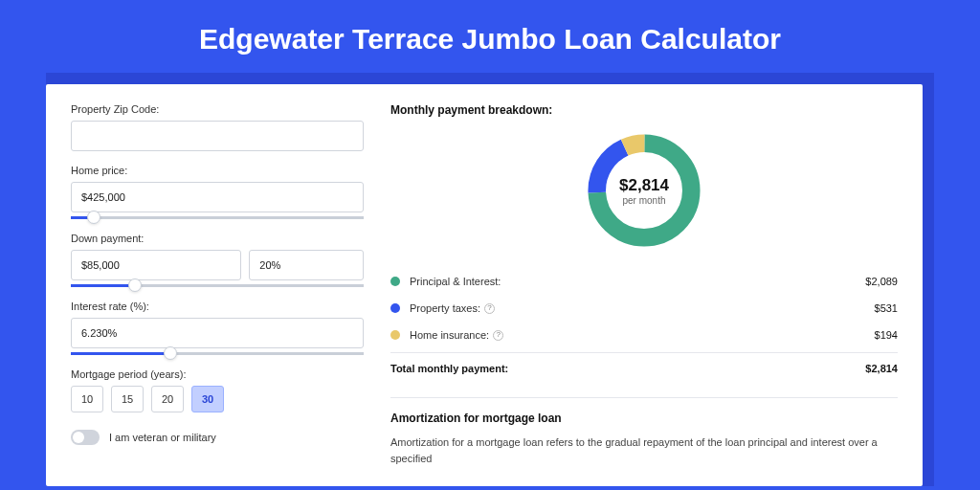 The image size is (980, 490). Describe the element at coordinates (886, 308) in the screenshot. I see `breakdown-value: $531` at that location.